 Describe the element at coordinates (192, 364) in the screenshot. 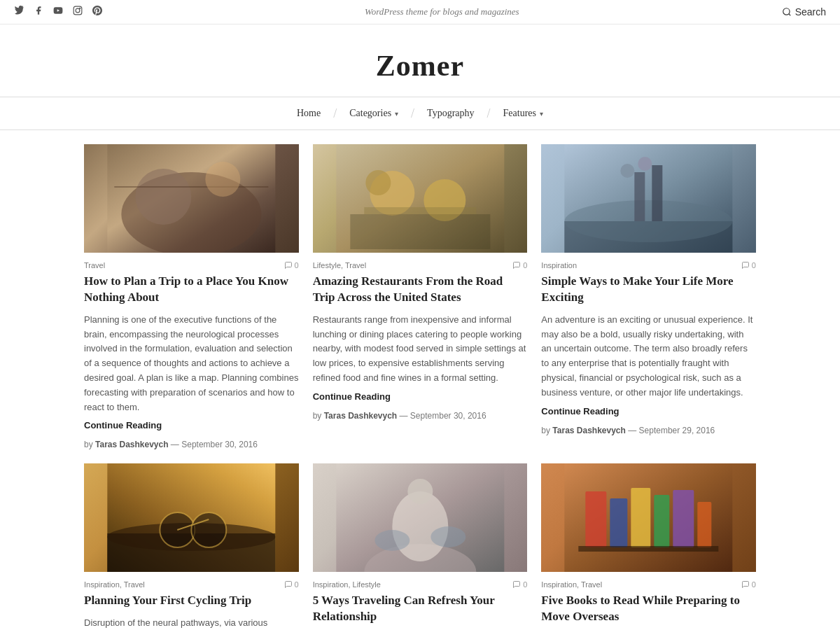

I see `post-excerpt-1: Planning is one of the executive functio…` at that location.